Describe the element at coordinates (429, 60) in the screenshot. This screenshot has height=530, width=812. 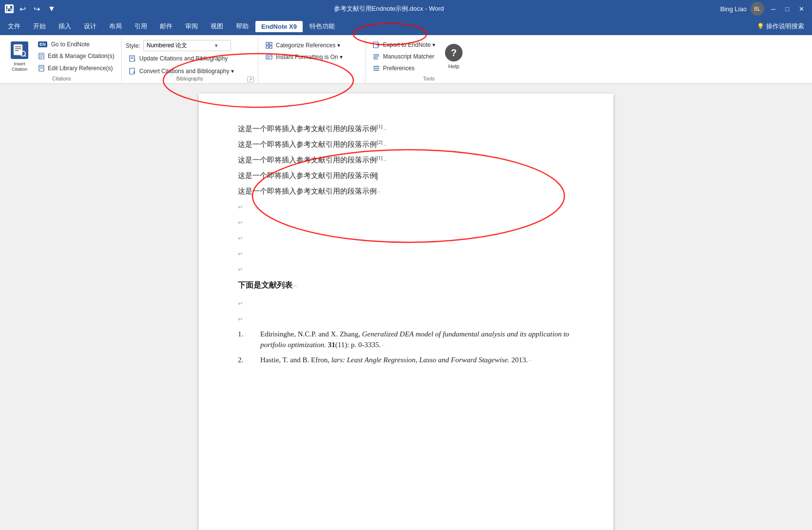
I see `tools-group: Export to EndNote ▾ Manuscript Matcher P…` at that location.